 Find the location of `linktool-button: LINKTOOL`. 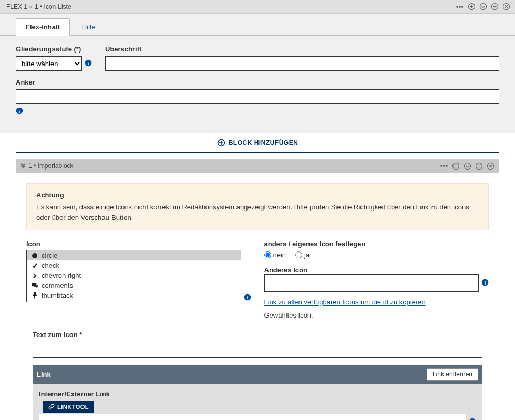

linktool-button: LINKTOOL is located at coordinates (68, 407).